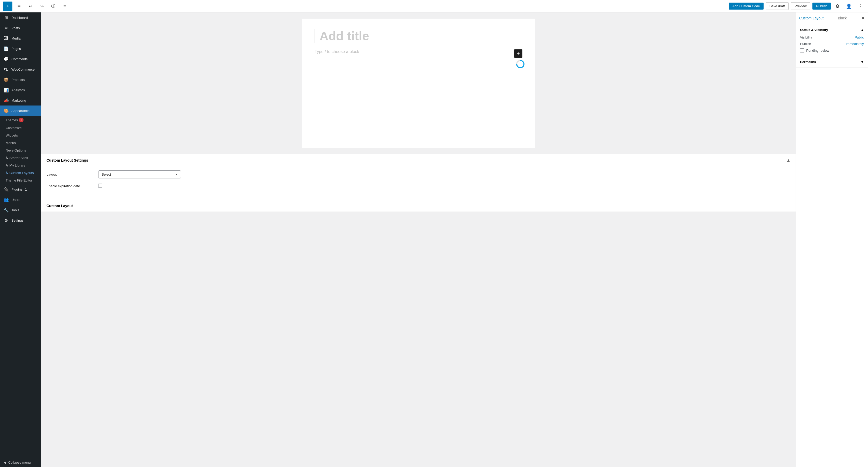  What do you see at coordinates (21, 80) in the screenshot?
I see `sidebar-item-products: 📦 Products` at bounding box center [21, 80].